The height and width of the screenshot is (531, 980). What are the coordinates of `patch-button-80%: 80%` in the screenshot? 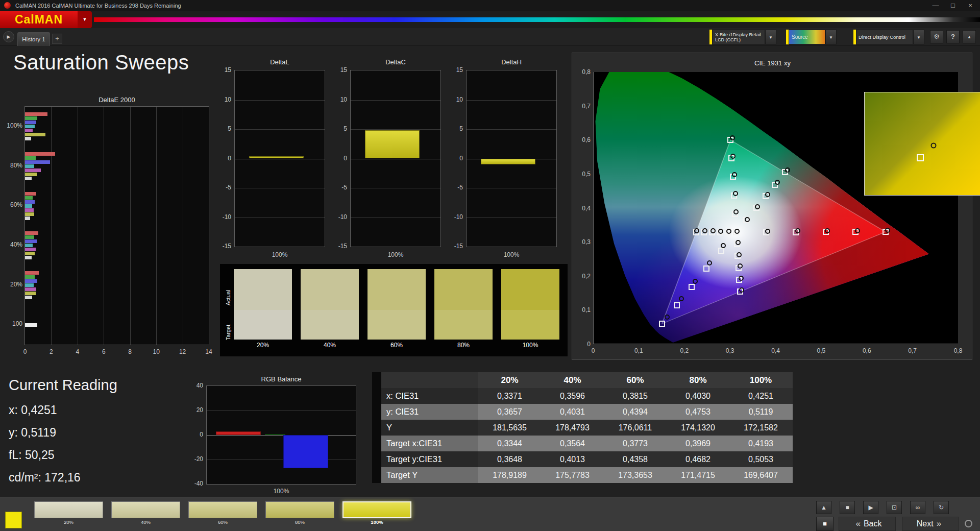 It's located at (300, 515).